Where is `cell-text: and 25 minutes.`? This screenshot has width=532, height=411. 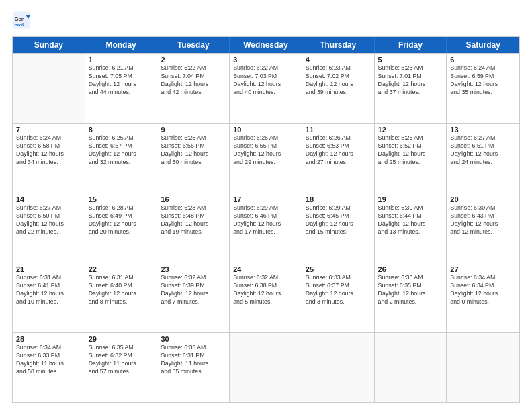
cell-text: and 25 minutes. is located at coordinates (411, 163).